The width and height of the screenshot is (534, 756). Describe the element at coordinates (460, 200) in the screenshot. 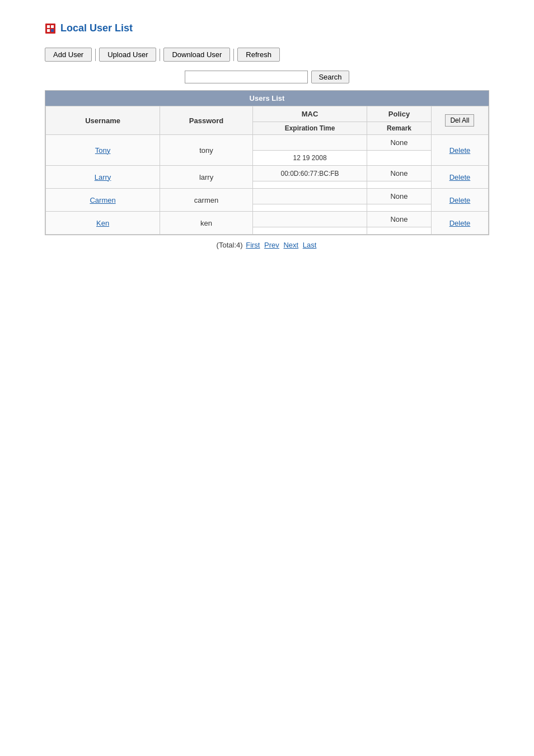

I see `delete-button-carmen: Delete` at that location.